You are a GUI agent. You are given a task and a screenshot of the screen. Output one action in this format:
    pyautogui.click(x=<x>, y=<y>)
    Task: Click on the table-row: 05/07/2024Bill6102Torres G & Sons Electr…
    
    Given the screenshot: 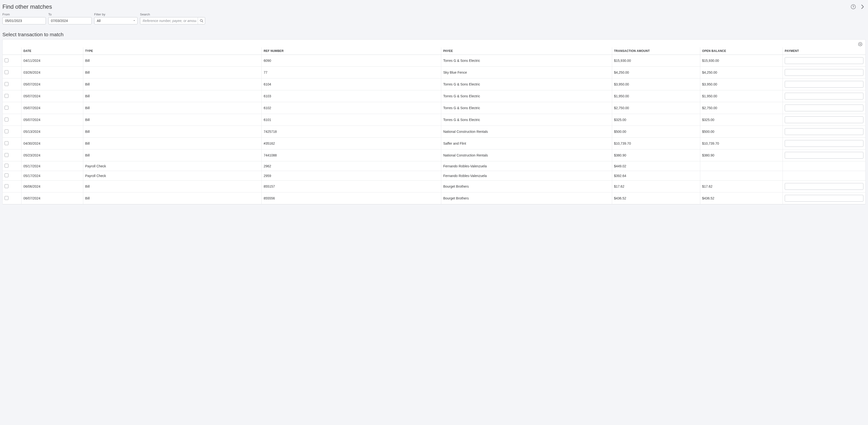 What is the action you would take?
    pyautogui.click(x=434, y=108)
    